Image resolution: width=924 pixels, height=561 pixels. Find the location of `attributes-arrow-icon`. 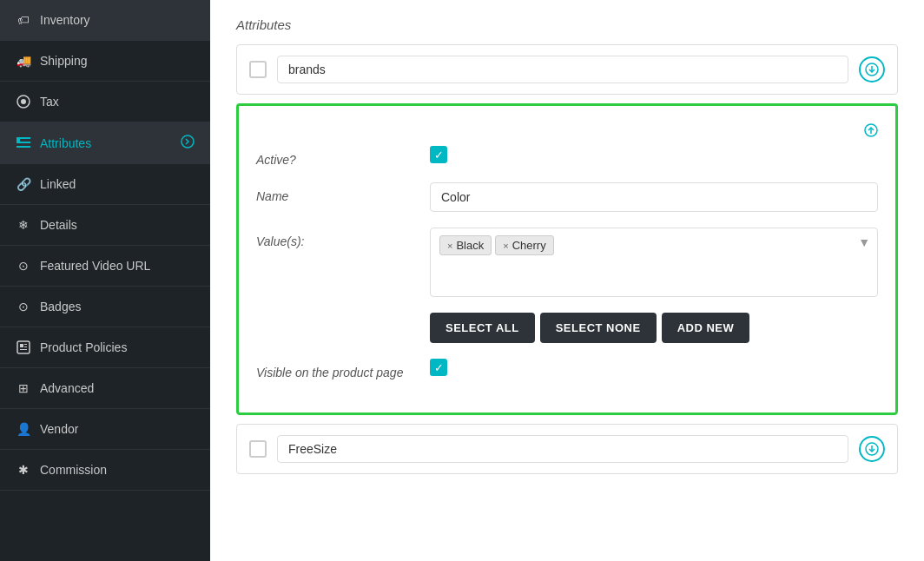

attributes-arrow-icon is located at coordinates (188, 142).